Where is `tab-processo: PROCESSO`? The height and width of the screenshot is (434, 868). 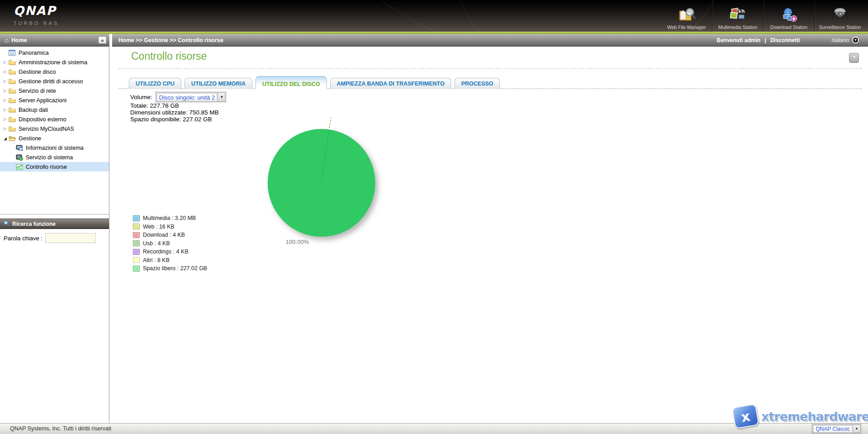
tab-processo: PROCESSO is located at coordinates (477, 83).